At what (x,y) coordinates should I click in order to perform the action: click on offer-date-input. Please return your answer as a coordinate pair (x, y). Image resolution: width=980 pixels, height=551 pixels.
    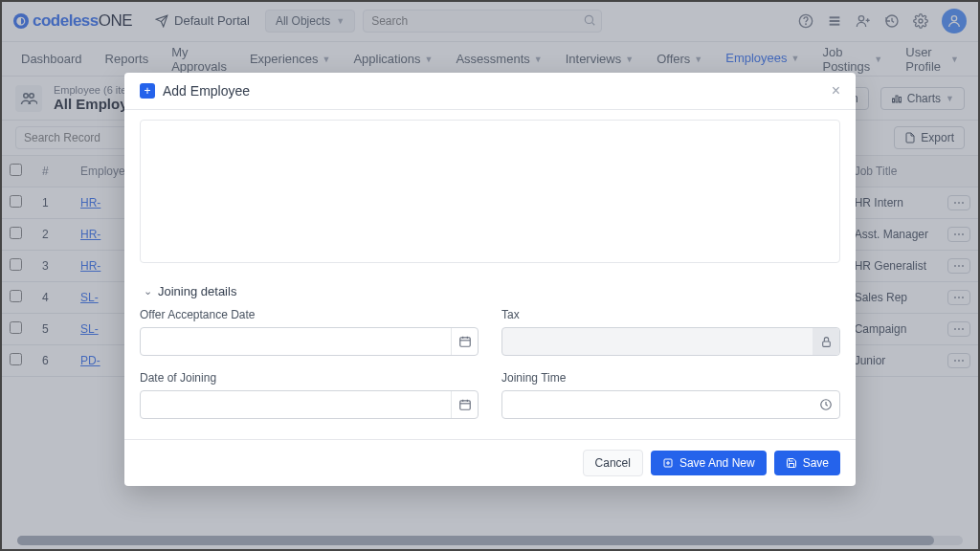
    Looking at the image, I should click on (296, 342).